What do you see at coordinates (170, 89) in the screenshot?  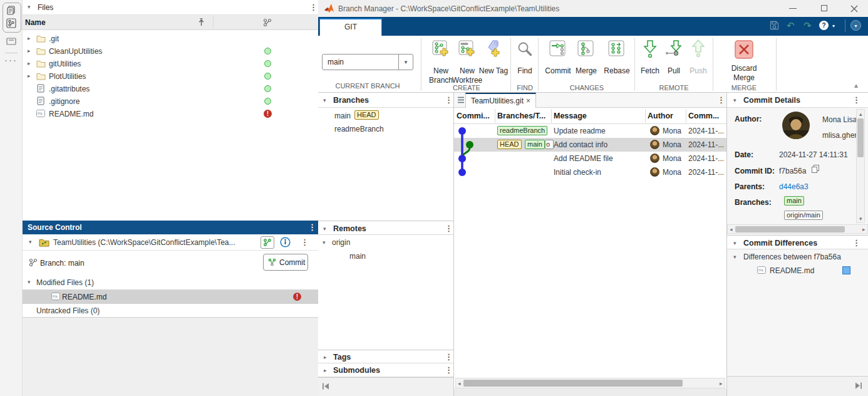 I see `file-row: .gitattributes` at bounding box center [170, 89].